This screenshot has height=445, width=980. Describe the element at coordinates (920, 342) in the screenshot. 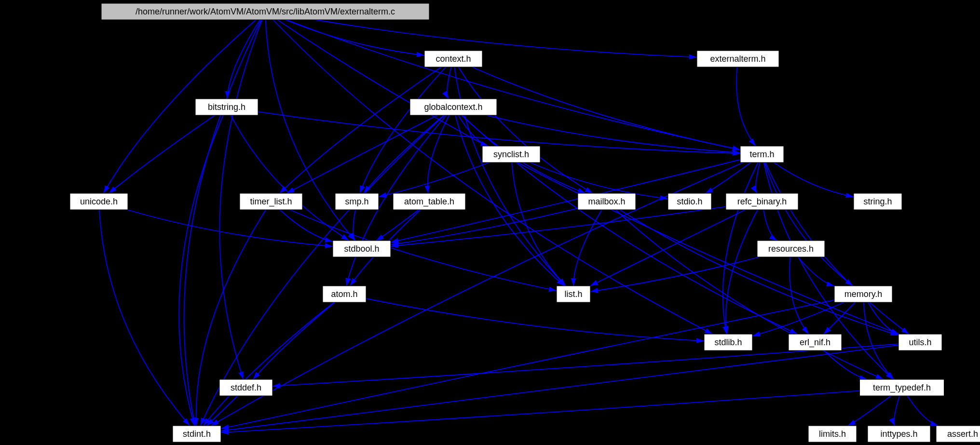

I see `node-utils: utils.h` at that location.